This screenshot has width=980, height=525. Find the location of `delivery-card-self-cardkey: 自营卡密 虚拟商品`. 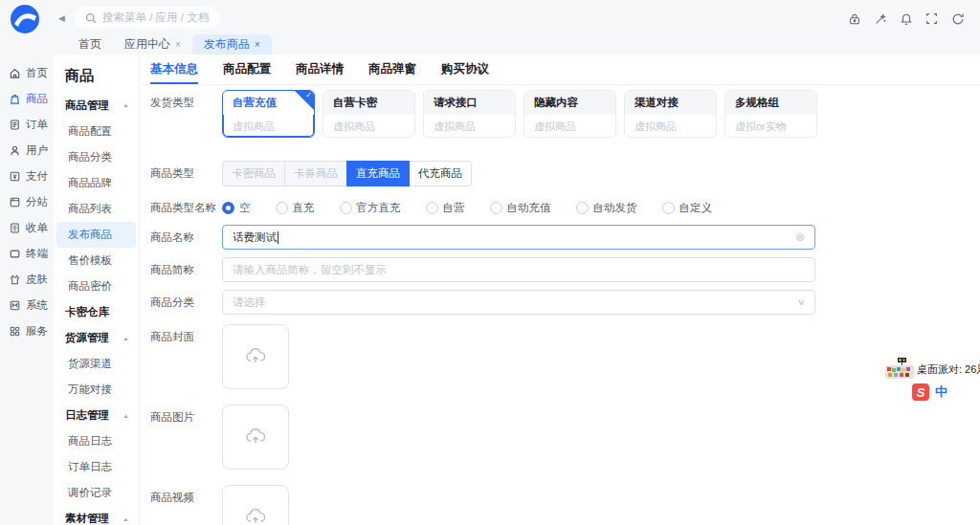

delivery-card-self-cardkey: 自营卡密 虚拟商品 is located at coordinates (369, 114).